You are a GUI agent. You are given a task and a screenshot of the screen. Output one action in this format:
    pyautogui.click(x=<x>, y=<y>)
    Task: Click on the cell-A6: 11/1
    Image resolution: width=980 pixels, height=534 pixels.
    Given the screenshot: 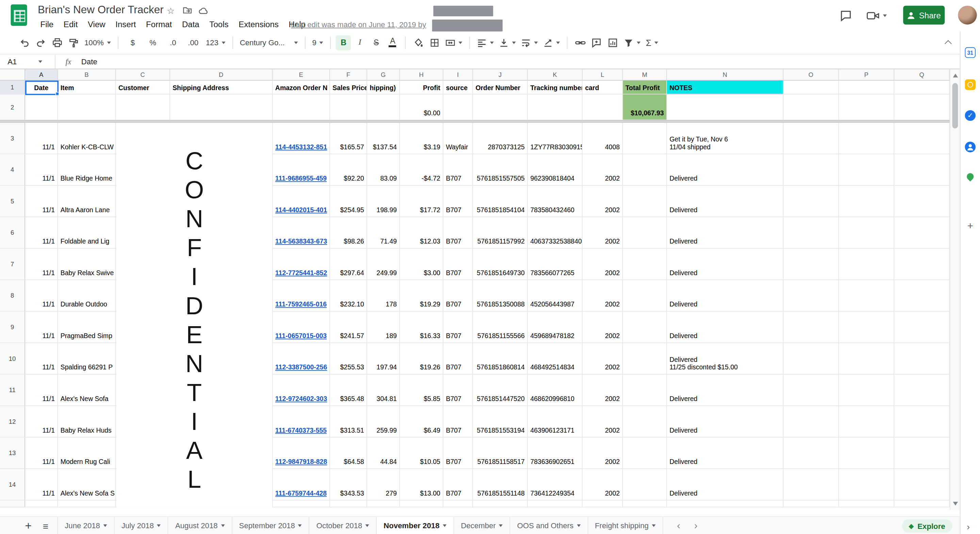 What is the action you would take?
    pyautogui.click(x=41, y=233)
    